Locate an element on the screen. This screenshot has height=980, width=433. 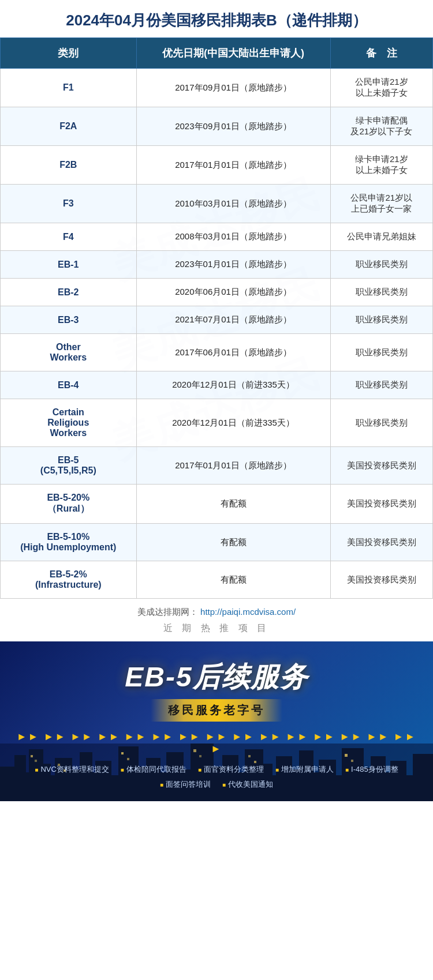
col-header-note: 备 注 is located at coordinates (381, 53).